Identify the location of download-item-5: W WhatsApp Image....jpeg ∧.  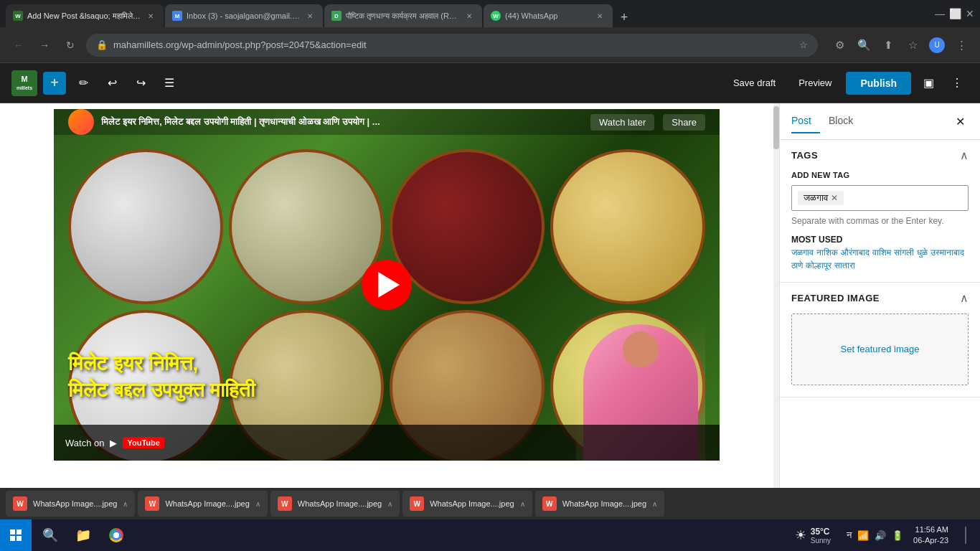
(600, 504).